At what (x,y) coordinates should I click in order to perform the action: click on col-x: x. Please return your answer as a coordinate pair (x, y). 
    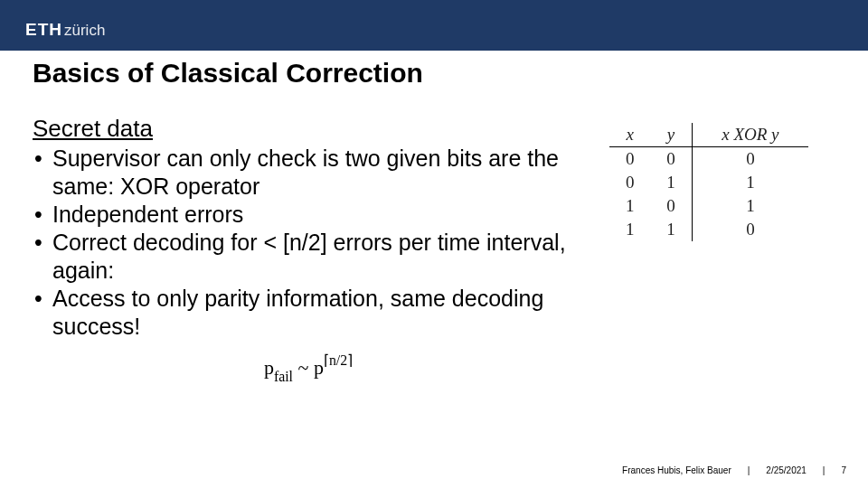
    Looking at the image, I should click on (629, 136).